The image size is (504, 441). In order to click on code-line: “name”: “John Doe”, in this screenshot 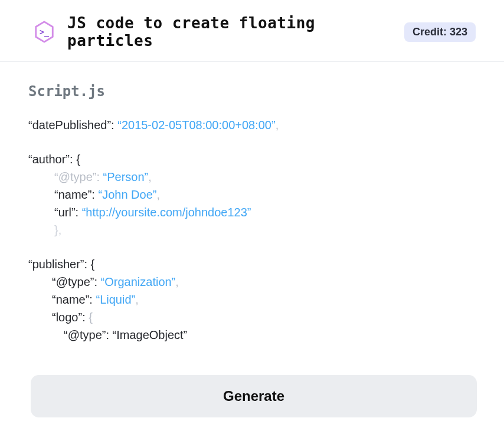, I will do `click(252, 195)`.